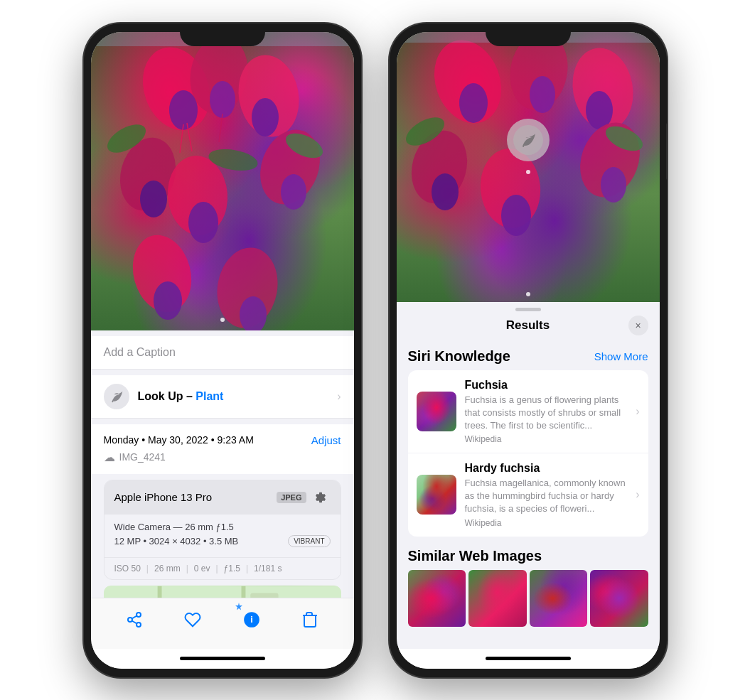 This screenshot has height=700, width=750. I want to click on map-preview, so click(223, 591).